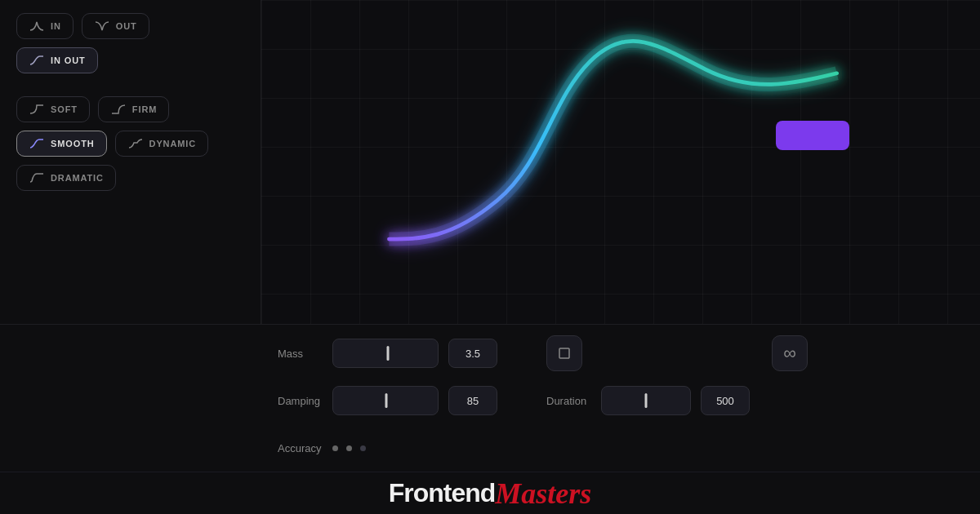  Describe the element at coordinates (350, 449) in the screenshot. I see `accuracy-dots` at that location.